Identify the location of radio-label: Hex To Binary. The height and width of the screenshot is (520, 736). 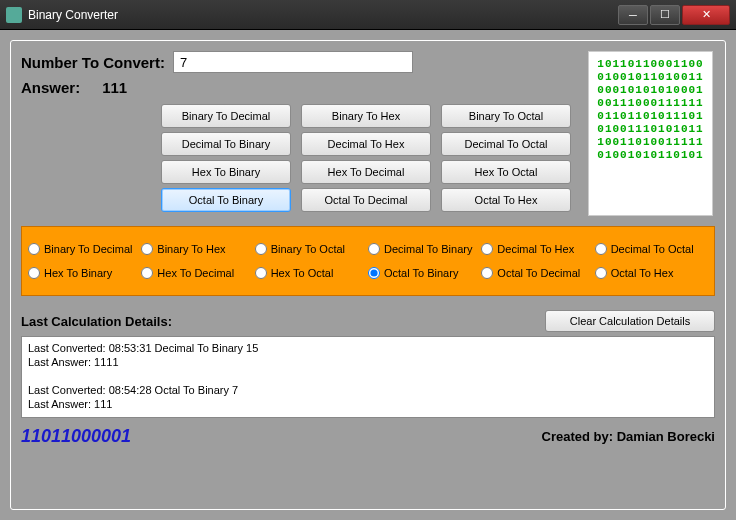
(78, 273).